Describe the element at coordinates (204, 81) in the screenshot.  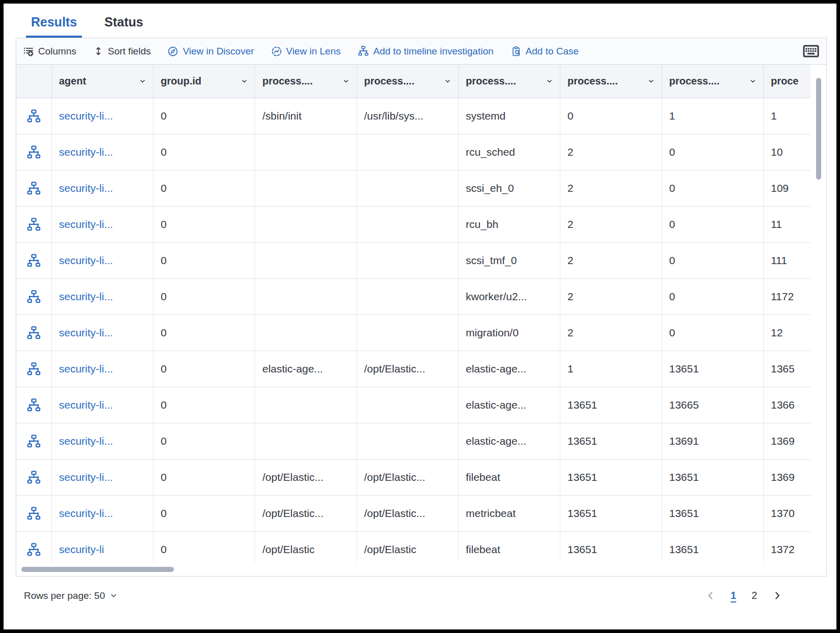
I see `column-header-2: group.id` at that location.